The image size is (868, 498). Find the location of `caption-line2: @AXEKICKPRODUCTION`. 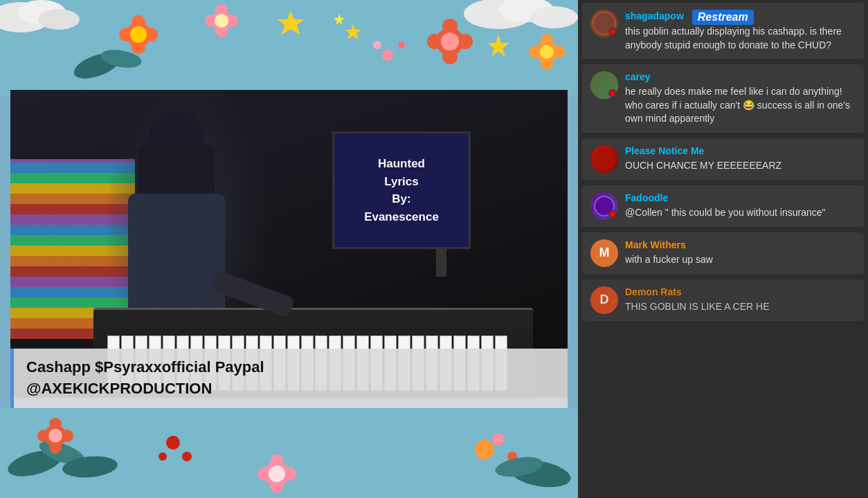

caption-line2: @AXEKICKPRODUCTION is located at coordinates (291, 389).